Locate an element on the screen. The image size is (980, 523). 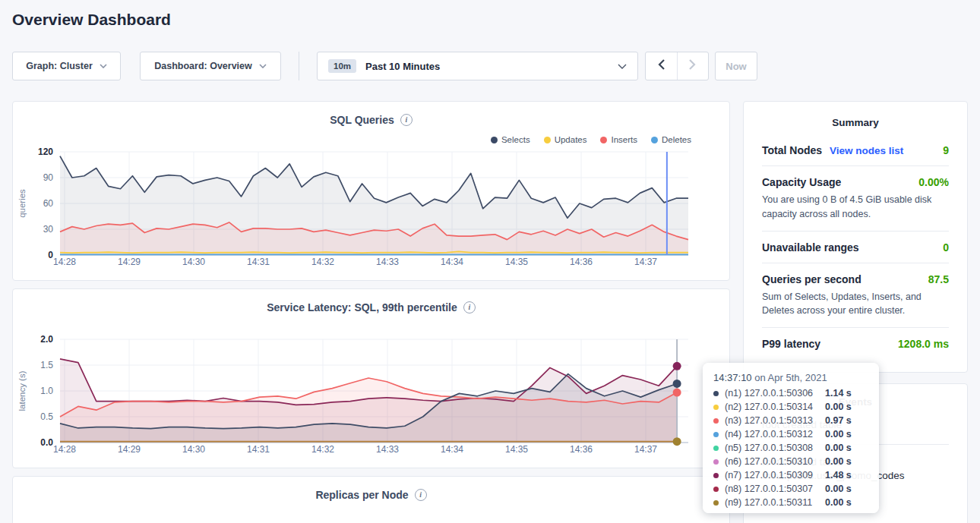
tooltip-node-value: 1.48 s is located at coordinates (839, 475).